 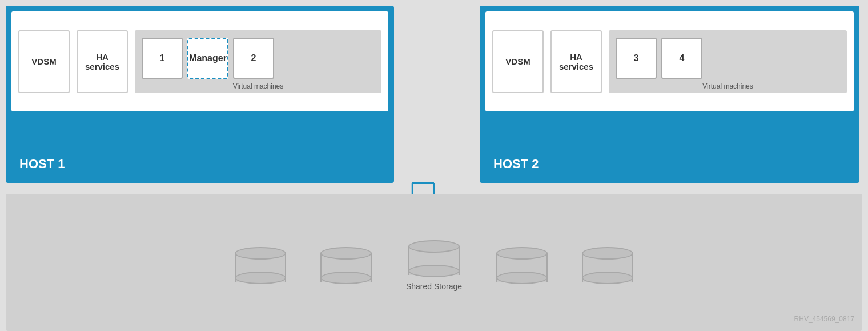 What do you see at coordinates (162, 58) in the screenshot?
I see `host1-vm1: 1` at bounding box center [162, 58].